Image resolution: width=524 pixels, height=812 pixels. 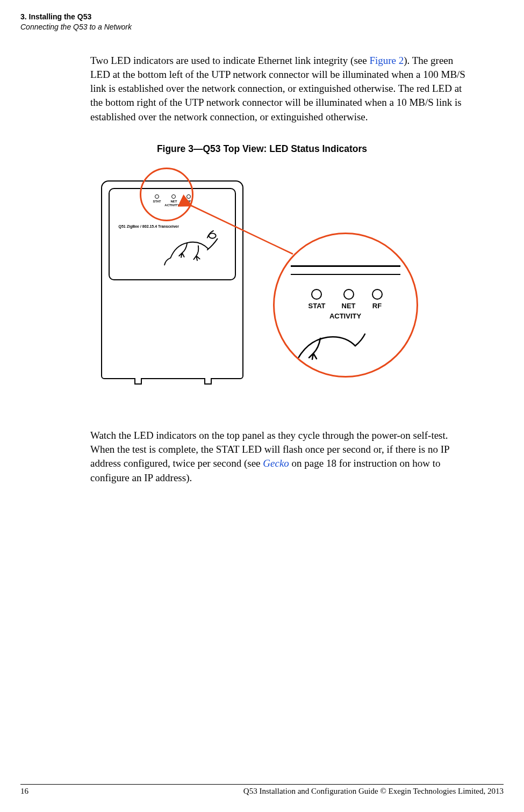 I want to click on zoom-gecko-icon, so click(x=328, y=348).